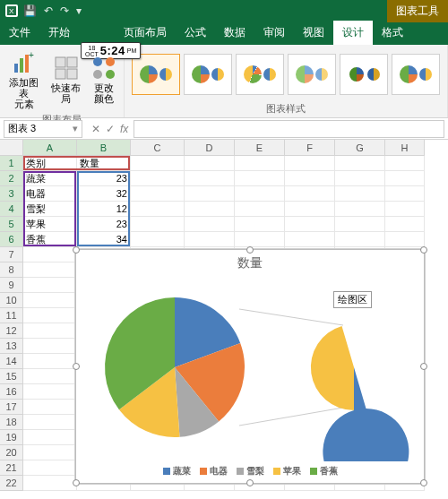 Image resolution: width=448 pixels, height=499 pixels. What do you see at coordinates (104, 148) in the screenshot?
I see `col-header-B: B` at bounding box center [104, 148].